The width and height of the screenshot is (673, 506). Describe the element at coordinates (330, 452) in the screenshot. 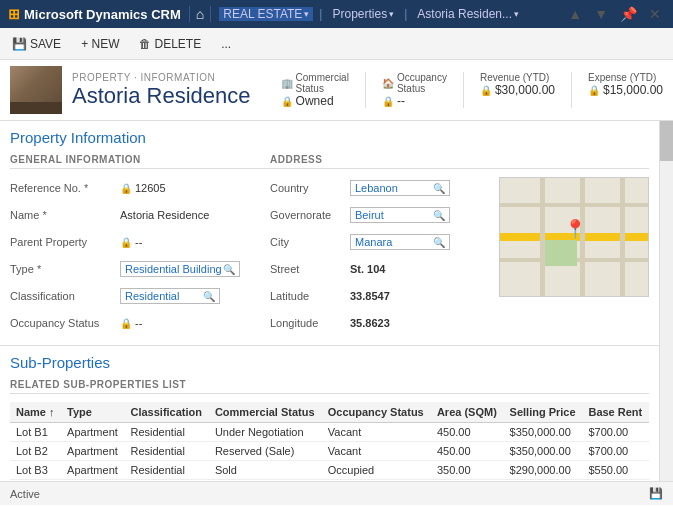

I see `table-row: Lot B2 Apartment Residential Reserved (S…` at that location.